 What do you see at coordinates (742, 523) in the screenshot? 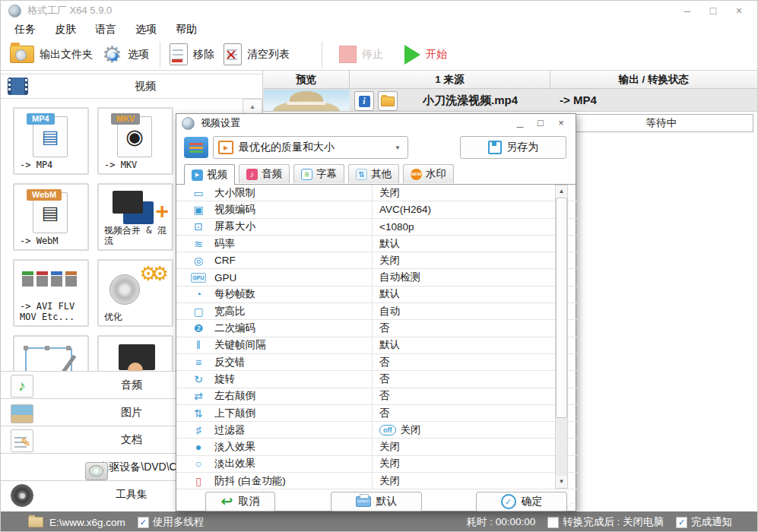
I see `resize-grip: ⋰` at bounding box center [742, 523].